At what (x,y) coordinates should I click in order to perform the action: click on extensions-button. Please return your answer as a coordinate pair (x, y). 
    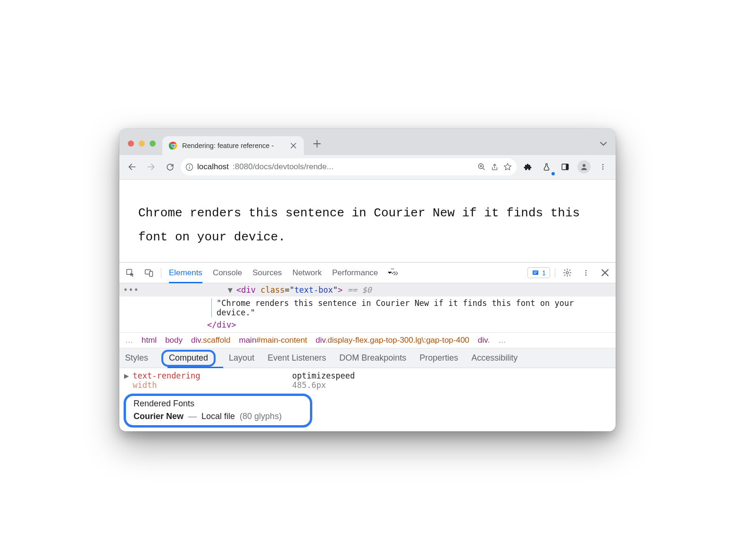
    Looking at the image, I should click on (527, 167).